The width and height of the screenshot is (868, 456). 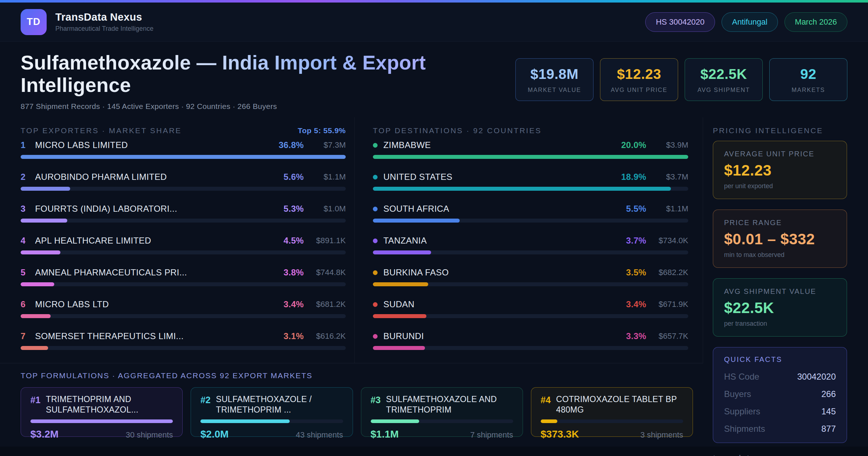 I want to click on exporter-row: 5AMNEAL PHARMACEUTICALS PRI...3.8%$744.8…, so click(x=183, y=276).